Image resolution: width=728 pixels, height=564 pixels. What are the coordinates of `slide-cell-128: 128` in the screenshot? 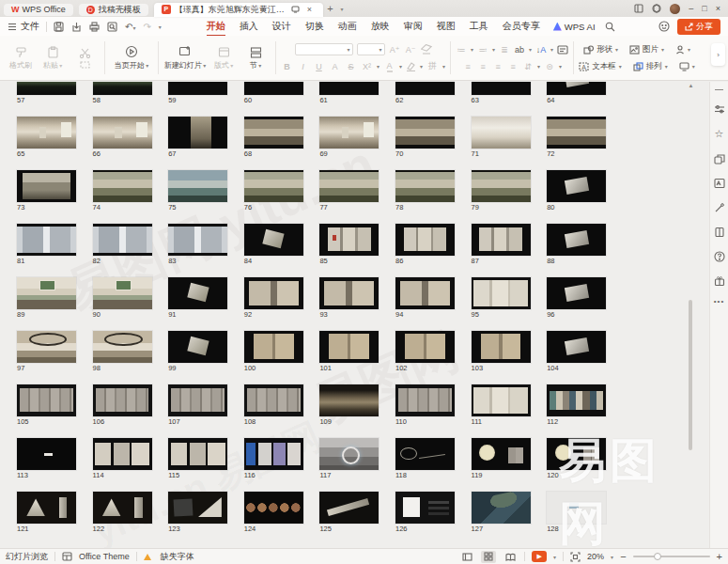 It's located at (577, 512).